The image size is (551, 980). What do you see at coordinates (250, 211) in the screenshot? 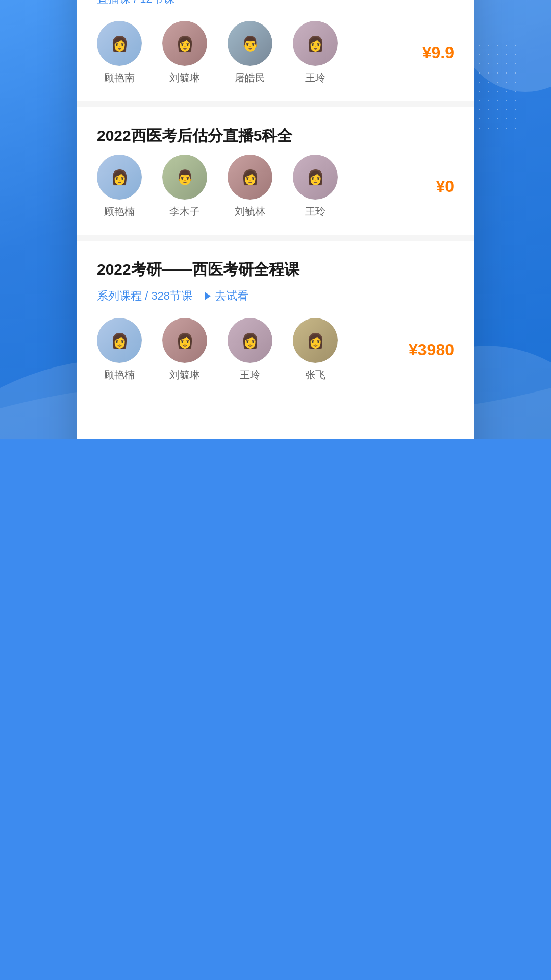
I see `teacher-name: 刘毓林` at bounding box center [250, 211].